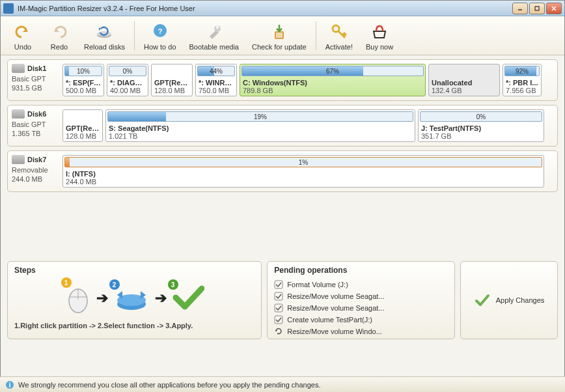  I want to click on usage-bar: 19%, so click(260, 117).